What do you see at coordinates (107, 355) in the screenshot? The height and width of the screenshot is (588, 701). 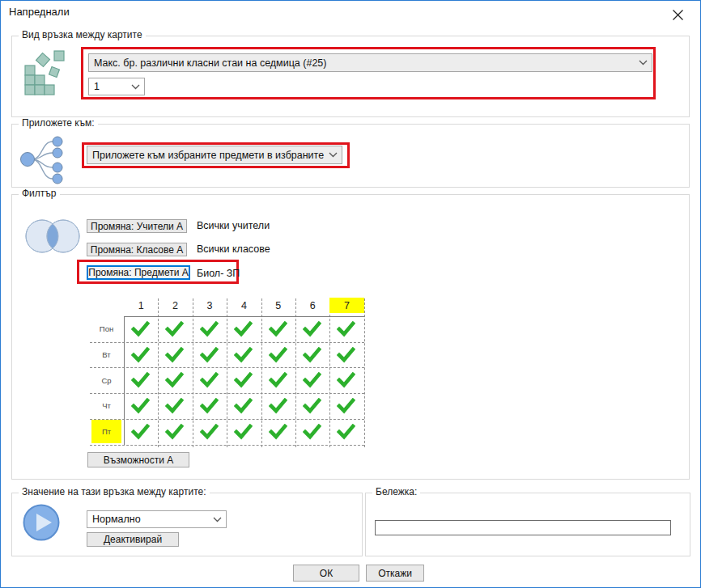 I see `day-header: Вт` at bounding box center [107, 355].